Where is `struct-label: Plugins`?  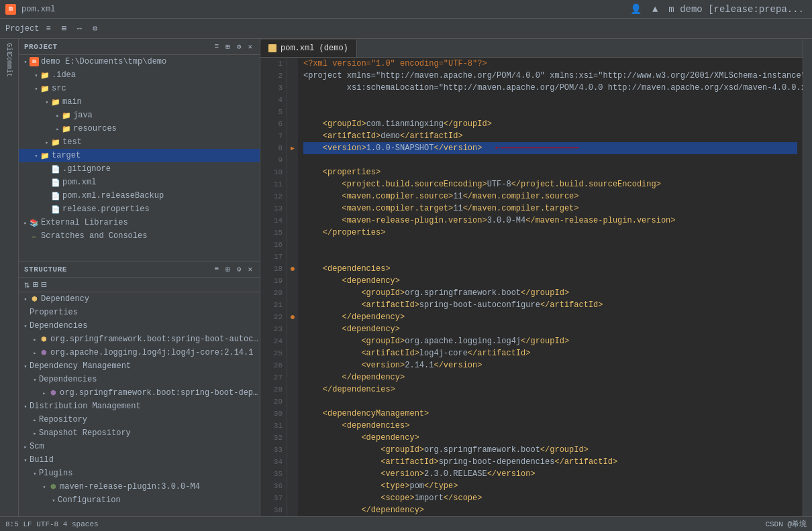 struct-label: Plugins is located at coordinates (56, 473).